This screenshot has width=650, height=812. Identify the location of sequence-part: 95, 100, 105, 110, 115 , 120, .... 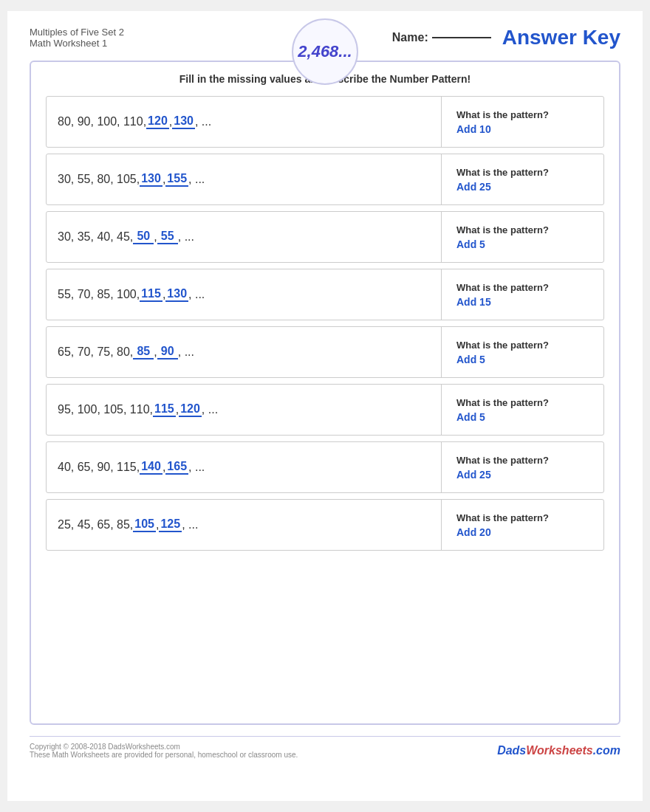
(244, 410).